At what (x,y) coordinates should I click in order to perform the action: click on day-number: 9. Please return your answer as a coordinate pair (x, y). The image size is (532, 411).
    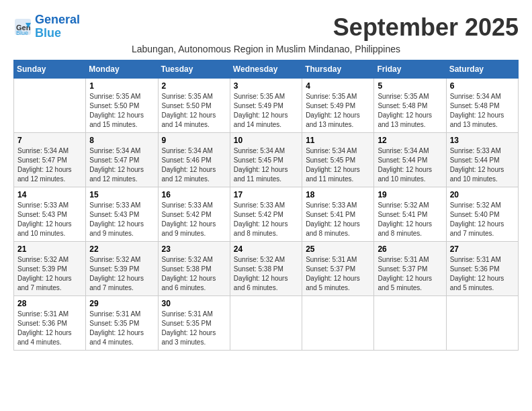
    Looking at the image, I should click on (194, 140).